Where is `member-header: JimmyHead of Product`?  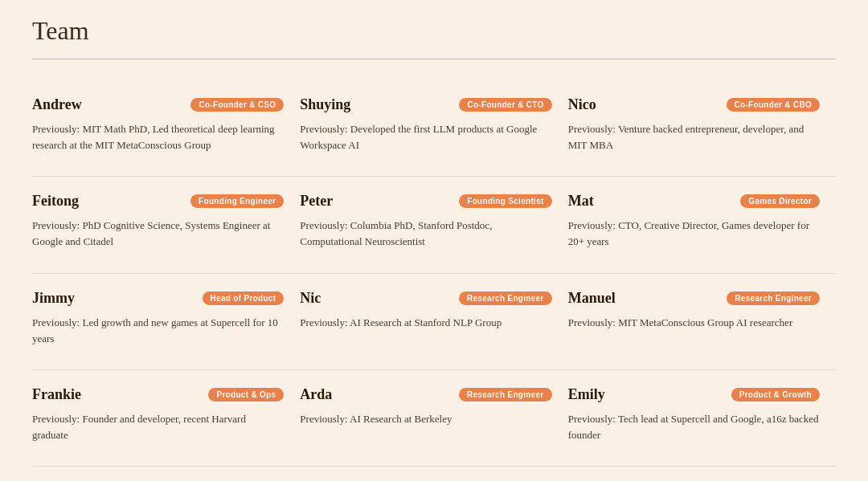
member-header: JimmyHead of Product is located at coordinates (158, 299).